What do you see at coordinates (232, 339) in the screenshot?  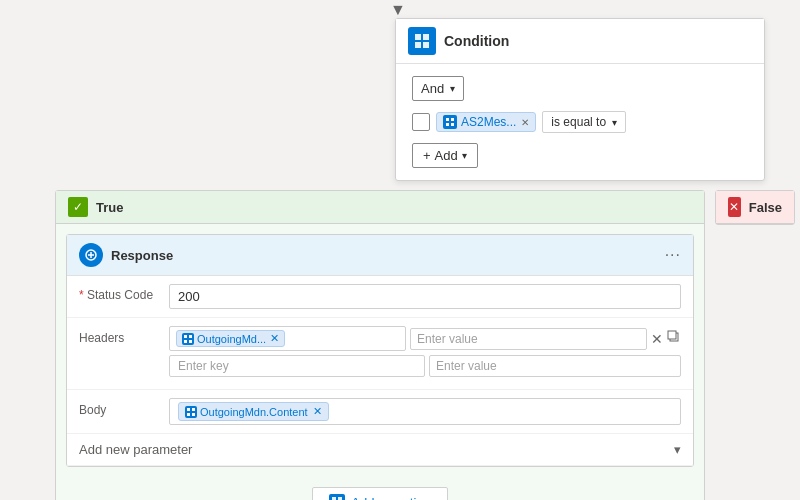 I see `header-pill-label: OutgoingMd...` at bounding box center [232, 339].